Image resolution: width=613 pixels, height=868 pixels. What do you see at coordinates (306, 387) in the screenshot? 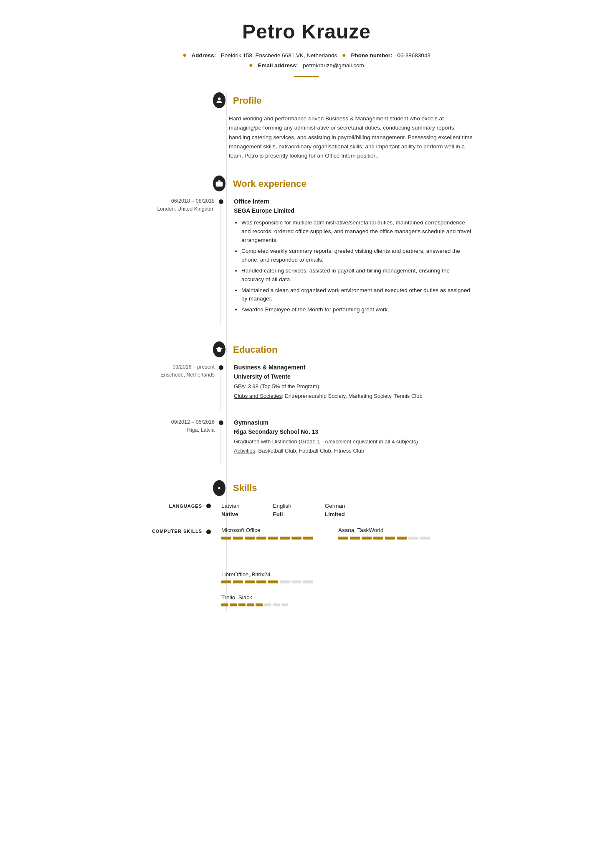
I see `edu-timeline-1: 09/2016 – present Enschede, Netherlands …` at bounding box center [306, 387].